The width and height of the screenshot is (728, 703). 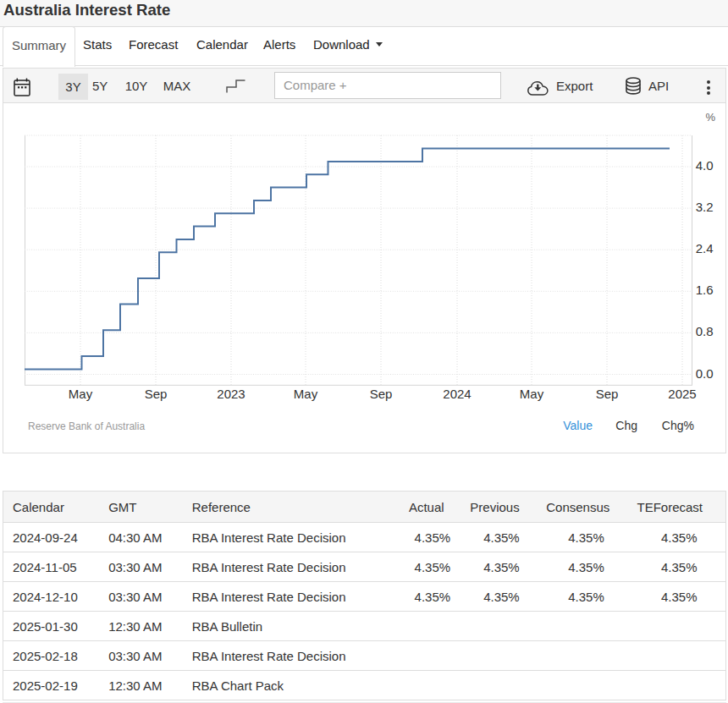 I want to click on svg-text: 3.2, so click(x=704, y=206).